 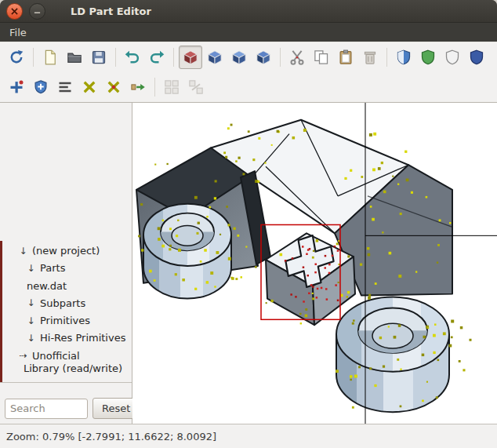 I want to click on grid-icon, so click(x=172, y=87).